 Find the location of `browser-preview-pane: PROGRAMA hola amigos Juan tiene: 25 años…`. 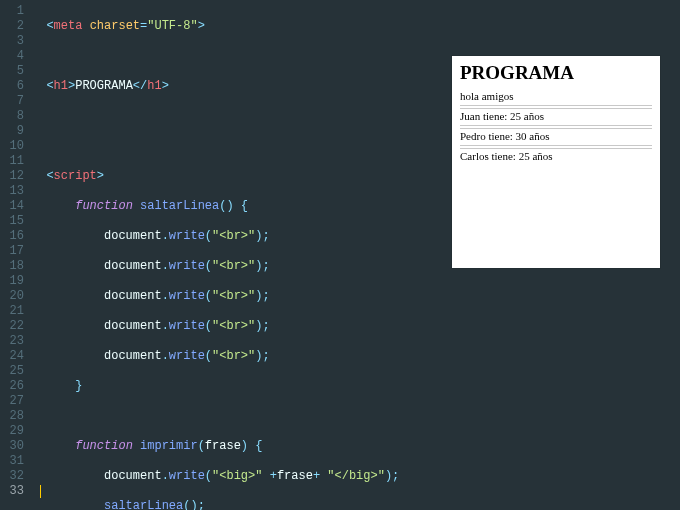

browser-preview-pane: PROGRAMA hola amigos Juan tiene: 25 años… is located at coordinates (556, 162).